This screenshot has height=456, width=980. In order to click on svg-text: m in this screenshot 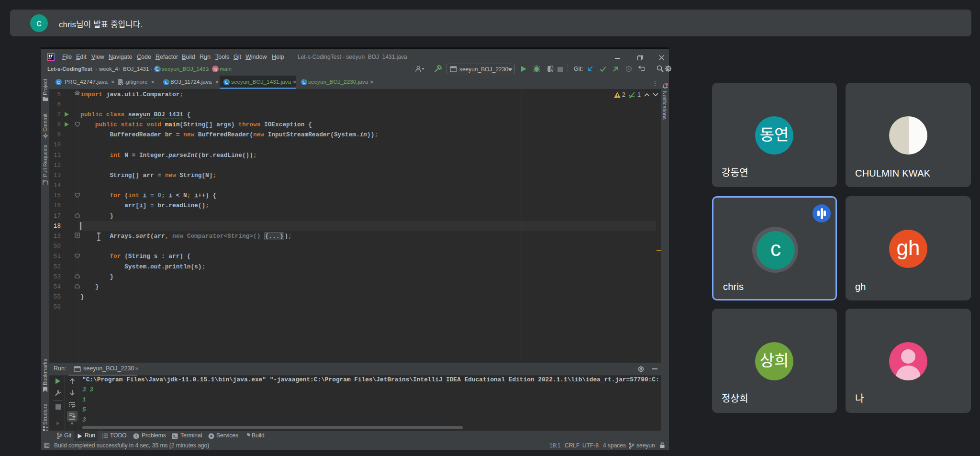, I will do `click(215, 69)`.